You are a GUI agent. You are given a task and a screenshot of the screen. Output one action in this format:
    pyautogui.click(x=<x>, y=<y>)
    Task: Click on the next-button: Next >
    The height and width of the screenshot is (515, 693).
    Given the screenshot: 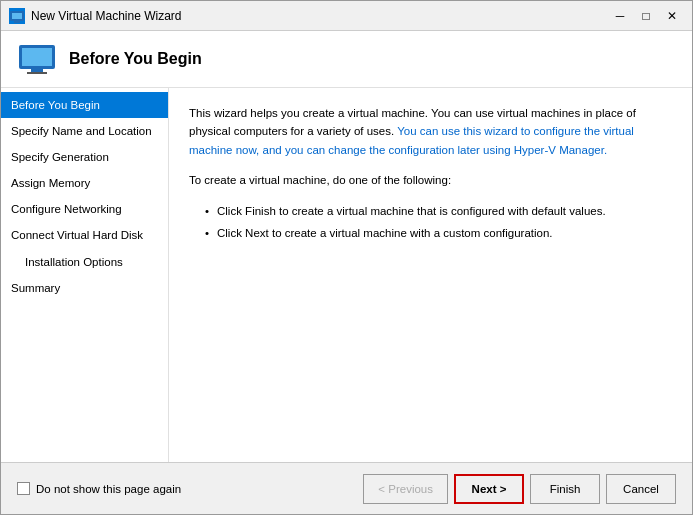 What is the action you would take?
    pyautogui.click(x=489, y=489)
    